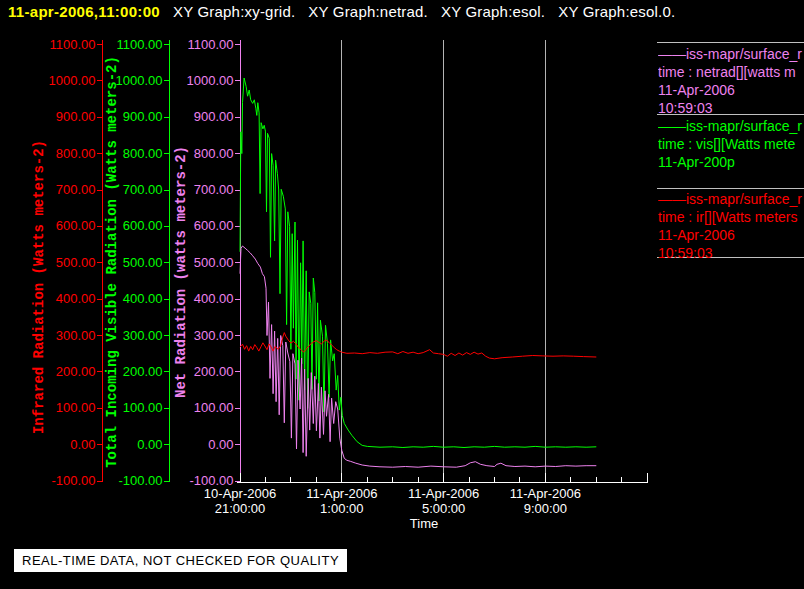 This screenshot has width=804, height=589. What do you see at coordinates (61, 372) in the screenshot?
I see `y-tick-infrared: 200.00` at bounding box center [61, 372].